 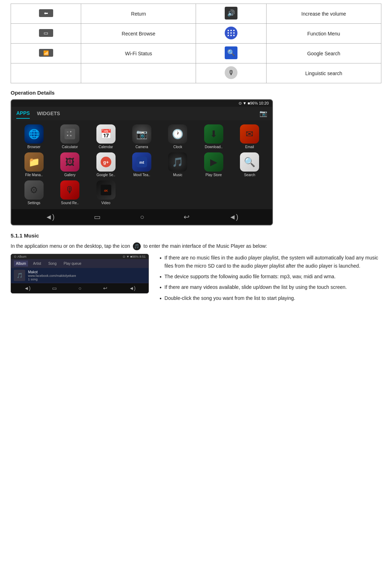 I want to click on music-tab-queue: Play queue, so click(x=73, y=264).